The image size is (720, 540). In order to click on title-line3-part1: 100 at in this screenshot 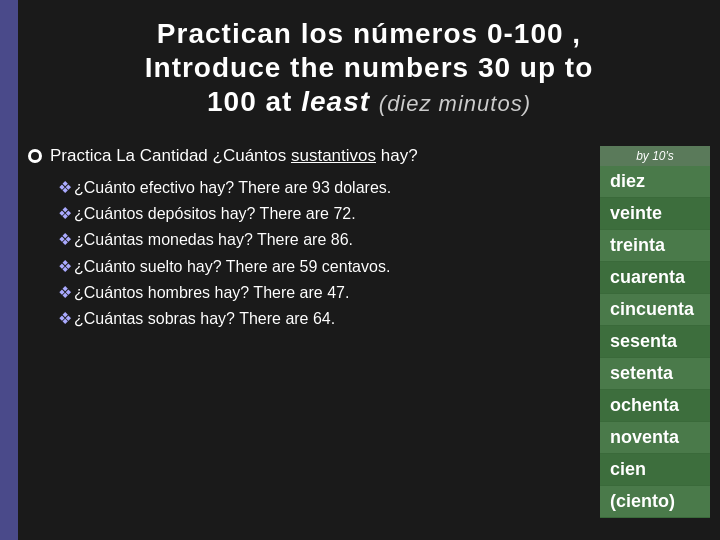, I will do `click(254, 102)`.